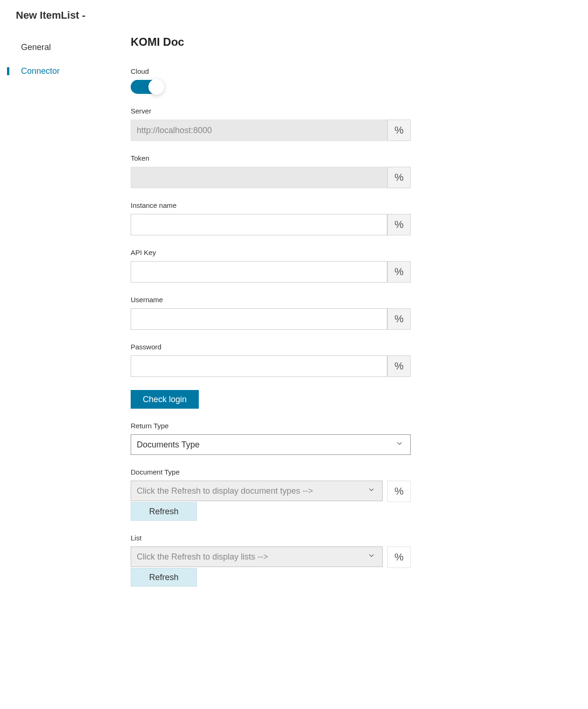 Image resolution: width=588 pixels, height=709 pixels. Describe the element at coordinates (271, 42) in the screenshot. I see `section-title: KOMI Doc` at that location.